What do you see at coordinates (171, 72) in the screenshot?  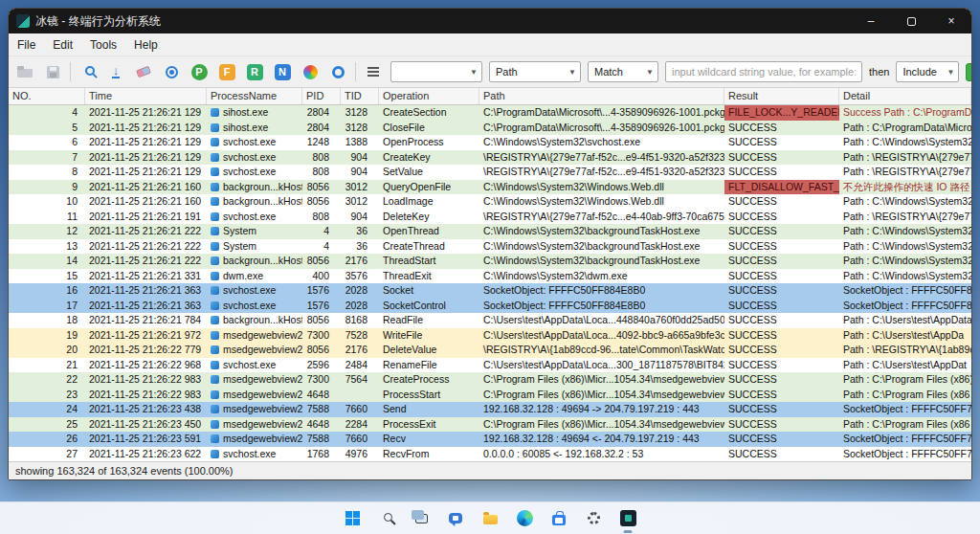 I see `monitor-button` at bounding box center [171, 72].